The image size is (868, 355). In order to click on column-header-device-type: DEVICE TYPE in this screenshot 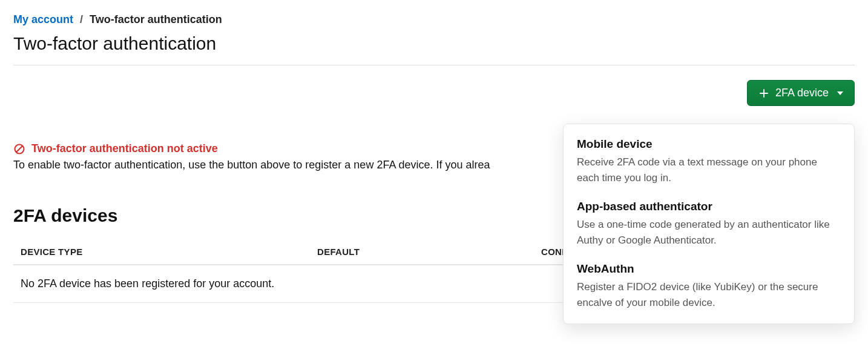, I will do `click(169, 252)`.